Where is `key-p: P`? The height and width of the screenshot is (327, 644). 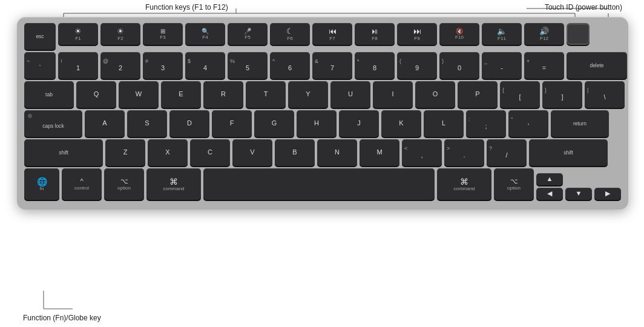 key-p: P is located at coordinates (478, 94).